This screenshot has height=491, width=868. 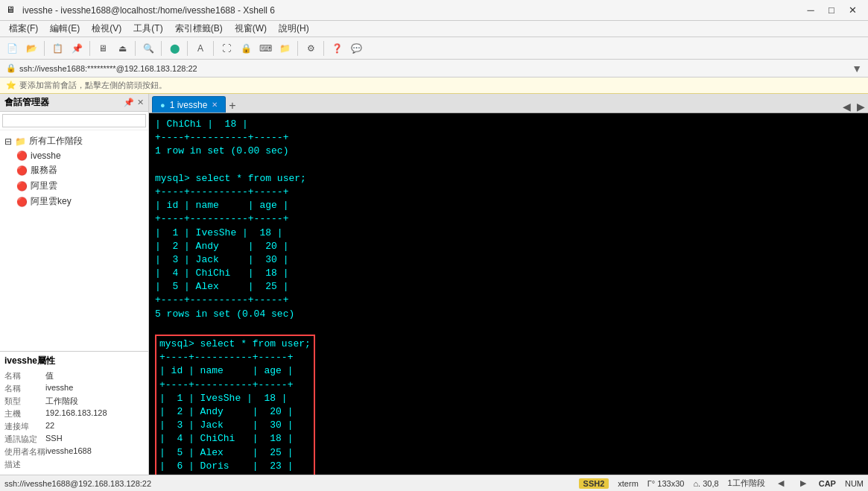 I want to click on sidebar-header: 會話管理器 📌 ✕, so click(x=75, y=103).